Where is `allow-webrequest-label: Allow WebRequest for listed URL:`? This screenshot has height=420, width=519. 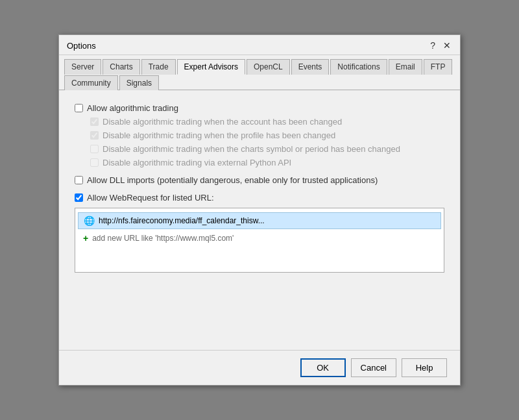
allow-webrequest-label: Allow WebRequest for listed URL: is located at coordinates (151, 197).